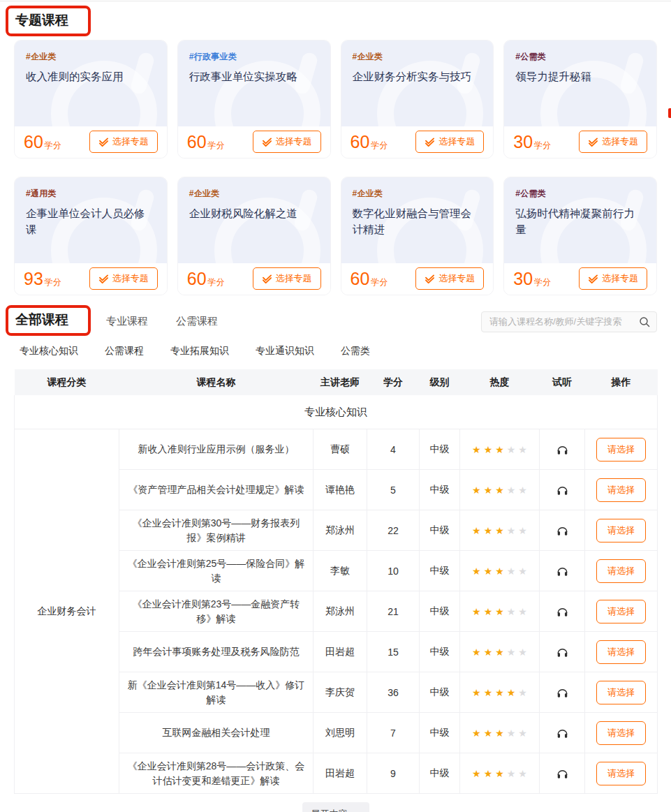 The height and width of the screenshot is (812, 671). Describe the element at coordinates (394, 490) in the screenshot. I see `course-credits: 5` at that location.